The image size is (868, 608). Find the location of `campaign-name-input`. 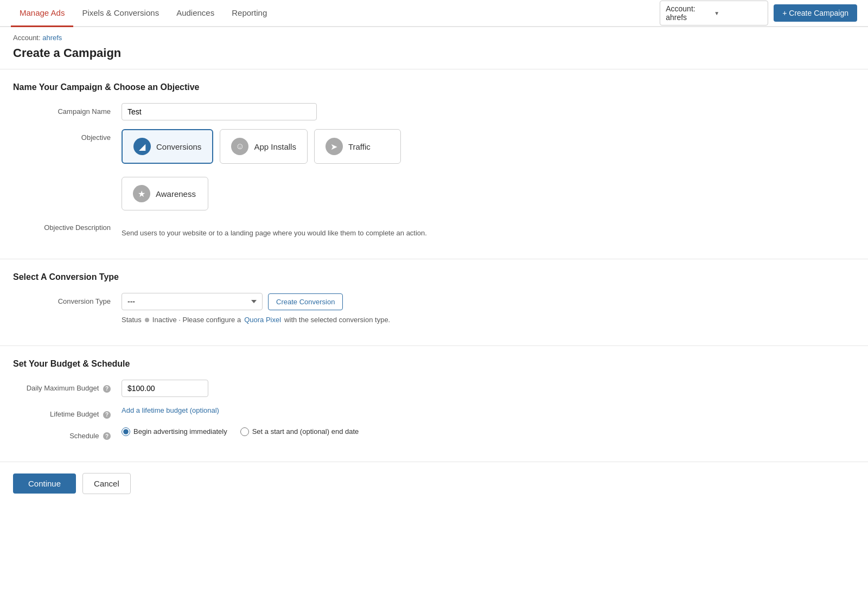

campaign-name-input is located at coordinates (219, 112).